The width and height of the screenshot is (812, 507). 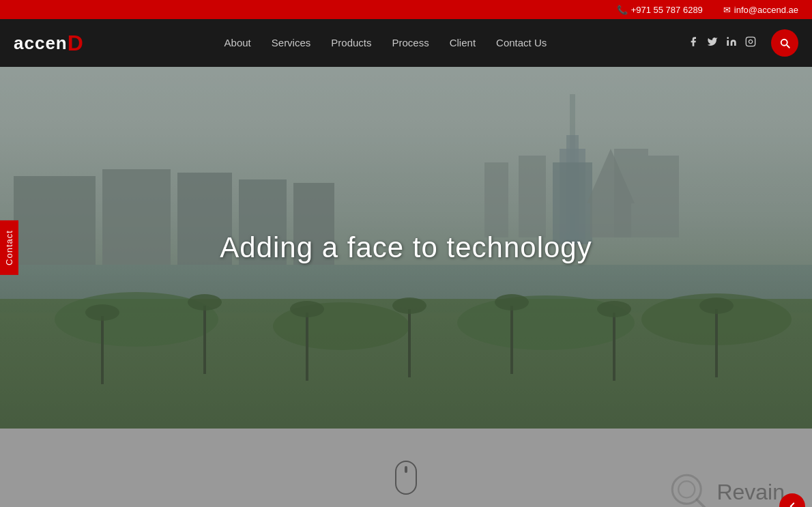 I want to click on email-icon: ✉, so click(x=727, y=10).